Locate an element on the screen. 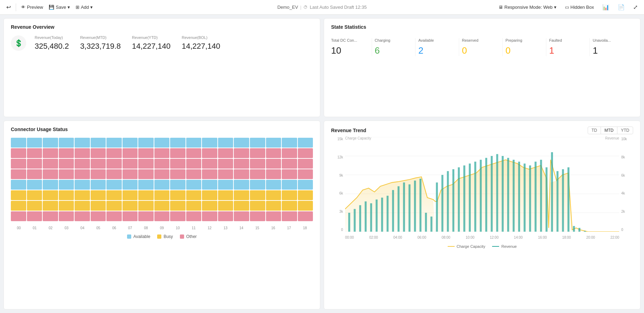 This screenshot has width=644, height=313. x-label-8: 16:00 is located at coordinates (542, 238).